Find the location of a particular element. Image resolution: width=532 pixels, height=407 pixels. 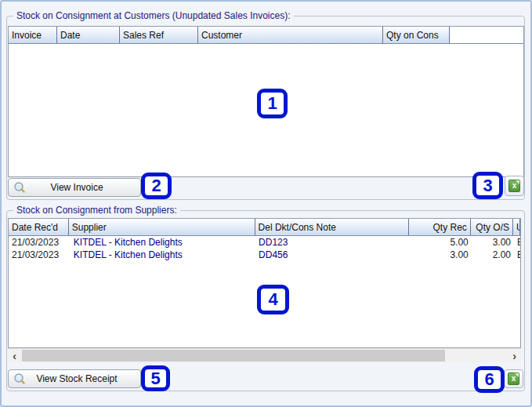

suppliers-groupbox-title: Stock on Consignment from Suppliers: is located at coordinates (97, 210).